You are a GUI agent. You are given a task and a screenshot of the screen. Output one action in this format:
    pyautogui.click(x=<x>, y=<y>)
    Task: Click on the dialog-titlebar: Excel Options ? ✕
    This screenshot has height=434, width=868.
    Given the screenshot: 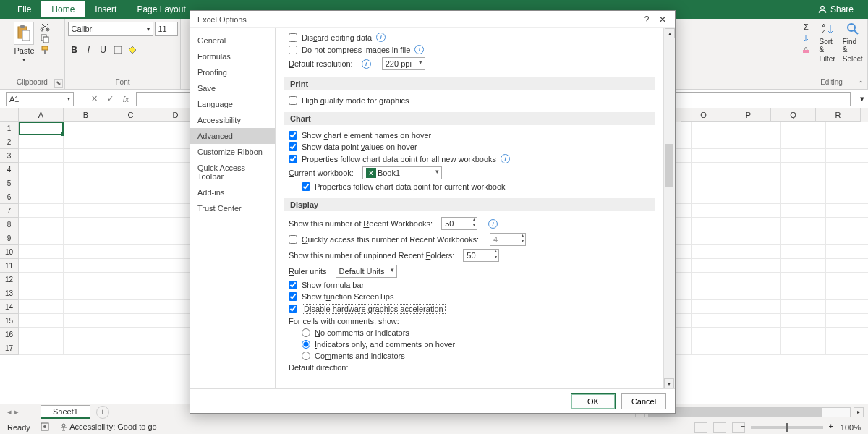 What is the action you would take?
    pyautogui.click(x=433, y=20)
    